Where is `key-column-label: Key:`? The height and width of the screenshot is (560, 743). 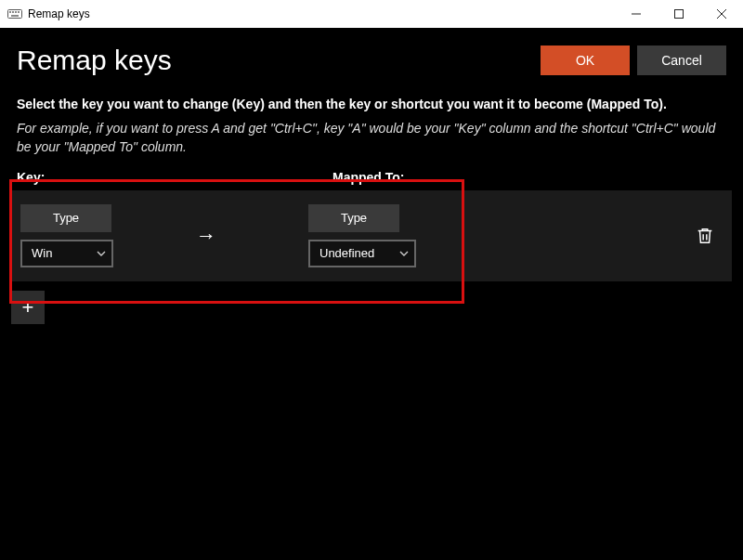
key-column-label: Key: is located at coordinates (175, 177).